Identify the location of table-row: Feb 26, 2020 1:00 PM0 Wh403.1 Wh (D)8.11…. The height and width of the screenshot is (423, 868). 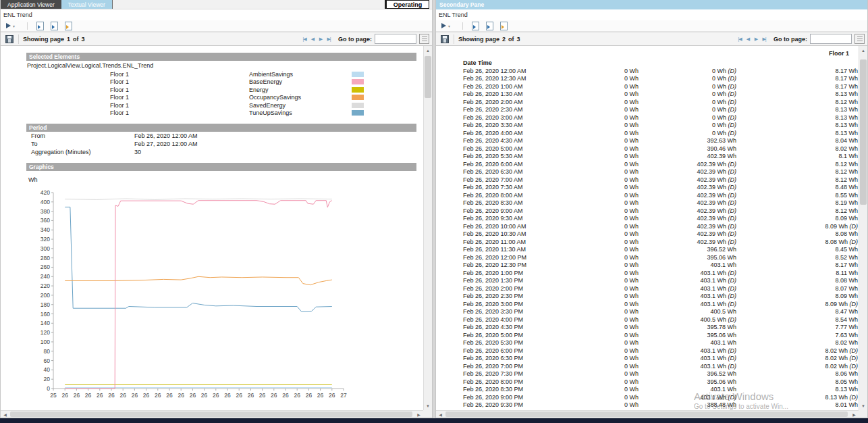
(647, 273).